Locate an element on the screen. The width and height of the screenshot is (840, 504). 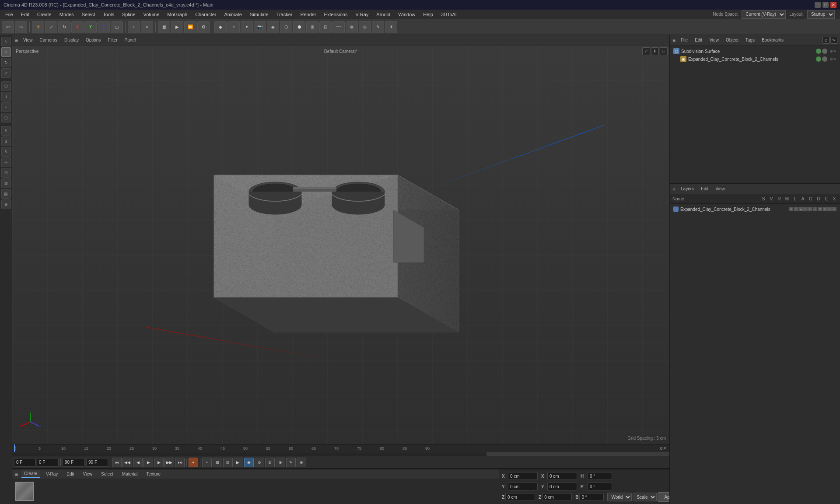
menu-modes: Modes is located at coordinates (66, 14).